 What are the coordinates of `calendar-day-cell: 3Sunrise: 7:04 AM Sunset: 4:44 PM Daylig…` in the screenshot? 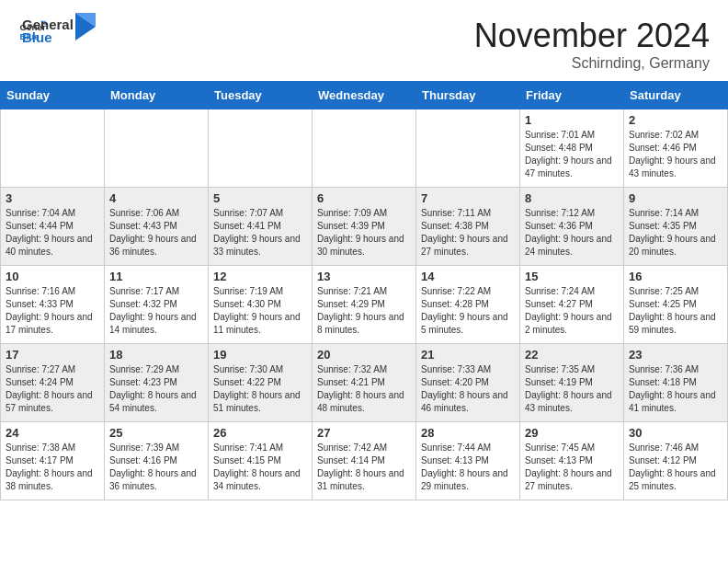 It's located at (53, 226).